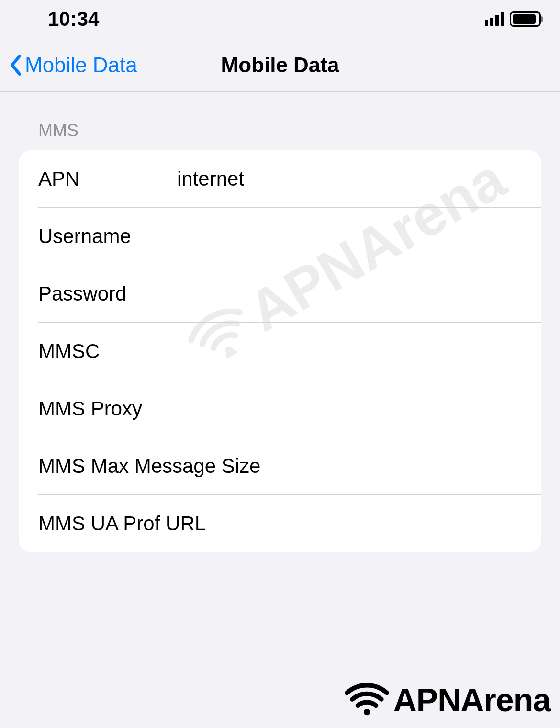 The width and height of the screenshot is (560, 728). Describe the element at coordinates (108, 236) in the screenshot. I see `row-label-username: Username` at that location.